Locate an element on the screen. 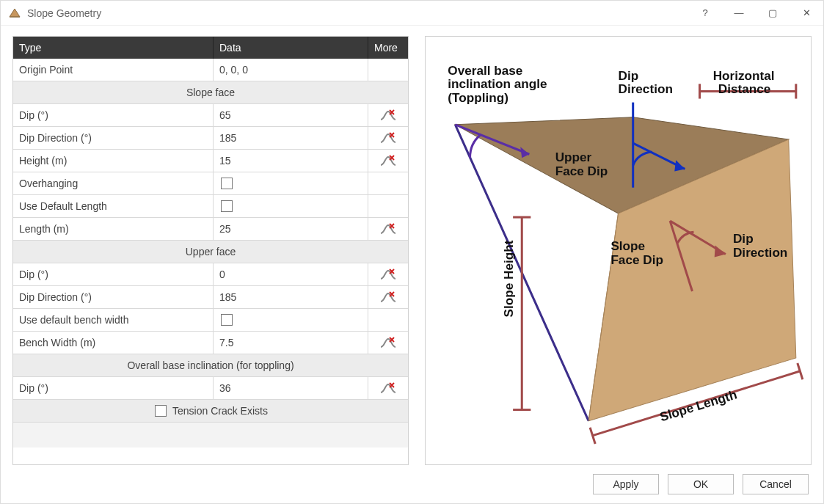 Image resolution: width=824 pixels, height=504 pixels. sf-length-label: Length (m) is located at coordinates (113, 229).